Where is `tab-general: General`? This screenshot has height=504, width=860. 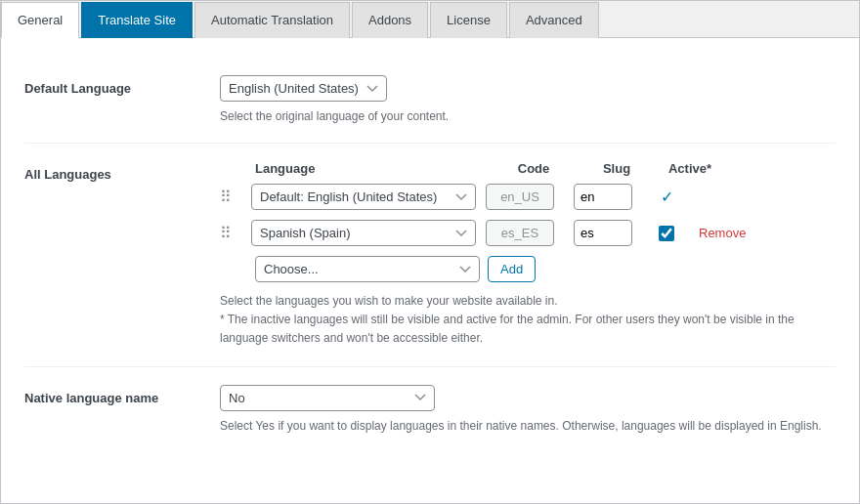
tab-general: General is located at coordinates (40, 20).